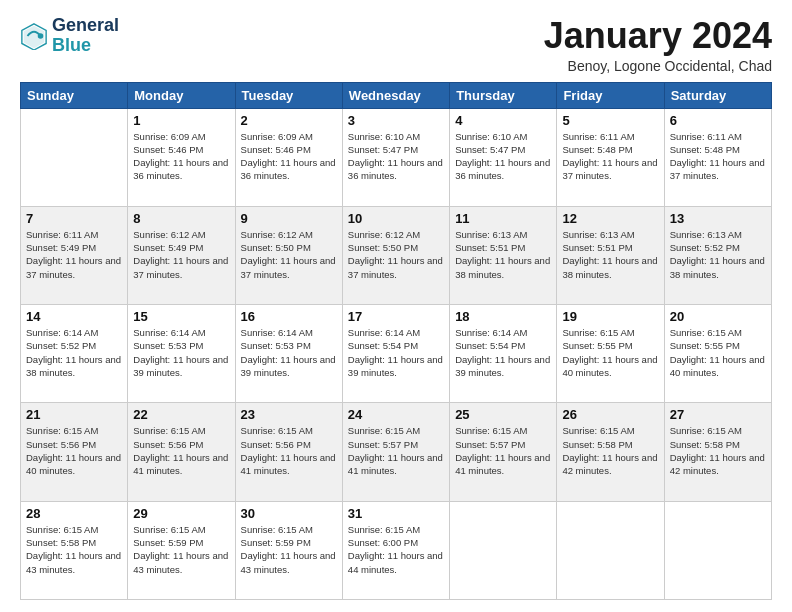 The image size is (792, 612). What do you see at coordinates (396, 550) in the screenshot?
I see `calendar-cell: 31Sunrise: 6:15 AMSunset: 6:00 PMDayligh…` at bounding box center [396, 550].